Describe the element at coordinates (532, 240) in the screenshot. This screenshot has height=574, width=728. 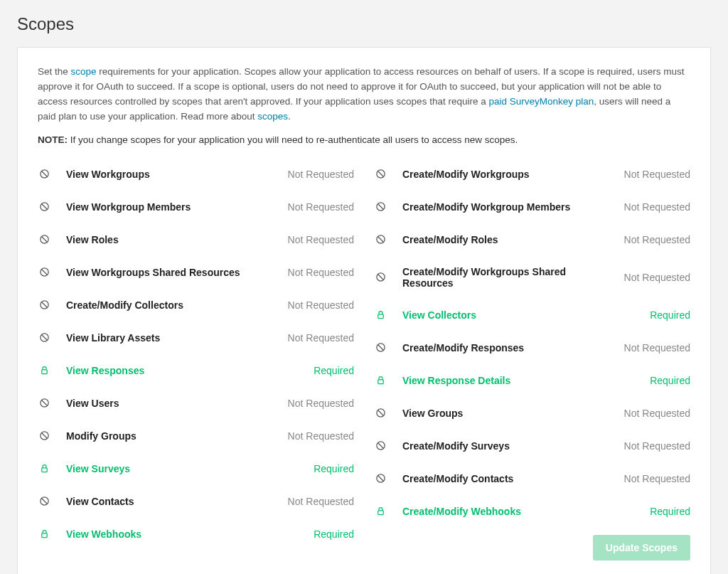
I see `scope-row: Create/Modify RolesNot Requested` at that location.